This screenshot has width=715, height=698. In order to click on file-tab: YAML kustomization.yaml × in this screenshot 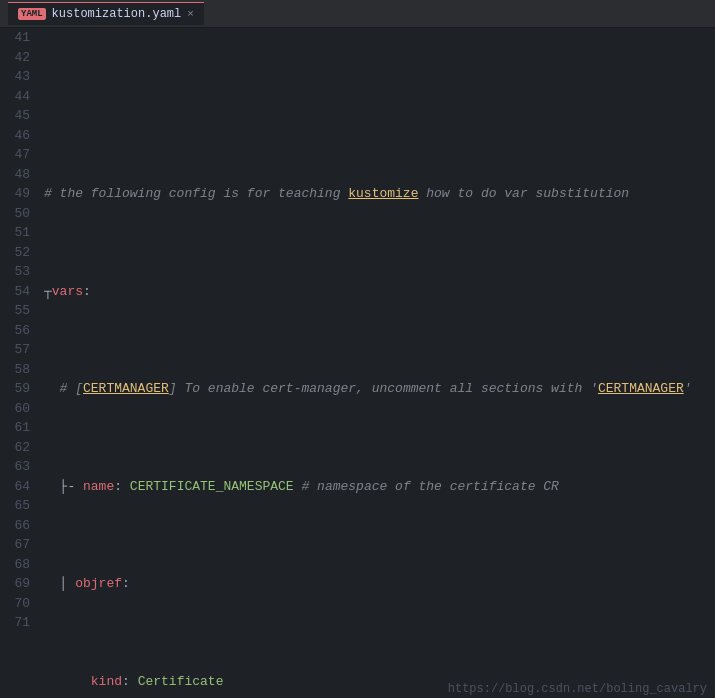, I will do `click(106, 14)`.